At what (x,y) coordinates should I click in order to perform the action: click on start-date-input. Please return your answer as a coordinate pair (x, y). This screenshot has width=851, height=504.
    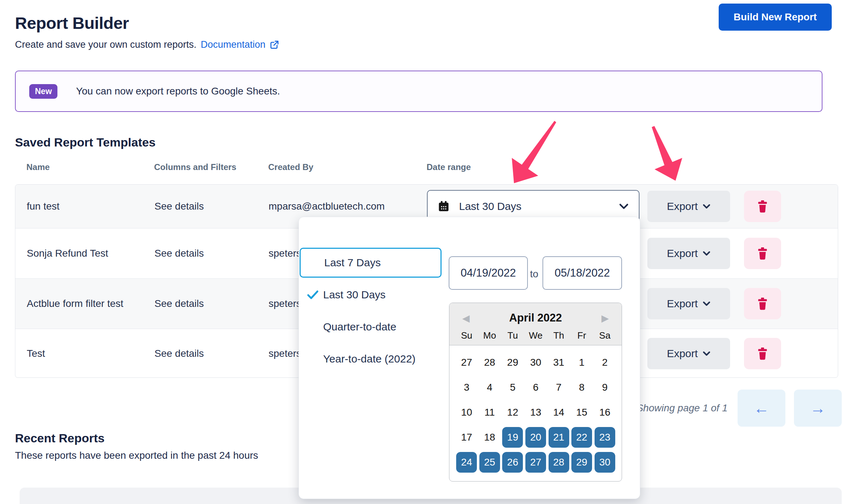
    Looking at the image, I should click on (488, 273).